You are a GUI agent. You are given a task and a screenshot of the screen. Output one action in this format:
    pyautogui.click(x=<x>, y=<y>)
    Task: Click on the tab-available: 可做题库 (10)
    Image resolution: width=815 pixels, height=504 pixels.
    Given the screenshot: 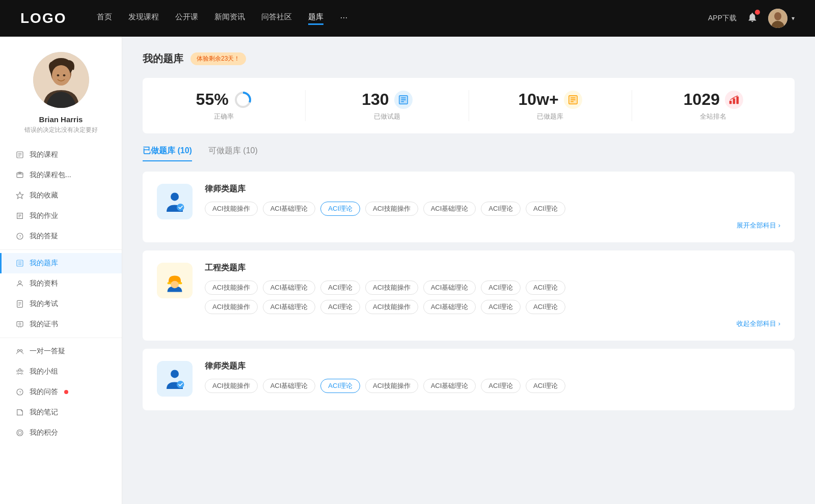 What is the action you would take?
    pyautogui.click(x=233, y=154)
    